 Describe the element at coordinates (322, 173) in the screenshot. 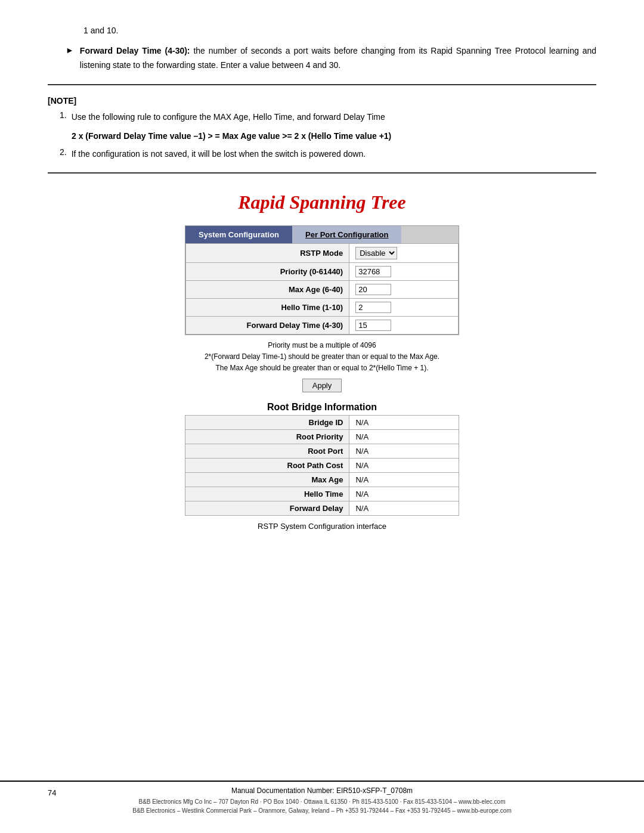

I see `divider-bottom` at that location.